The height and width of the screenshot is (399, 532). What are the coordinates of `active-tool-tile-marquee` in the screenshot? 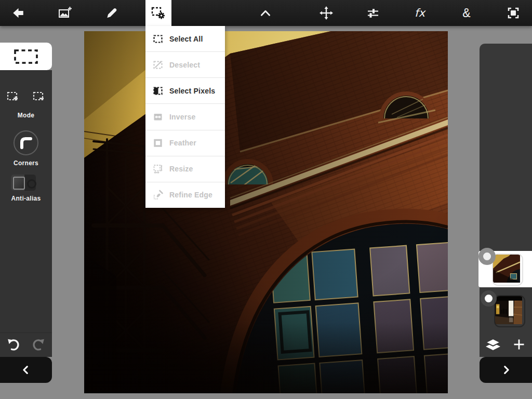 It's located at (26, 56).